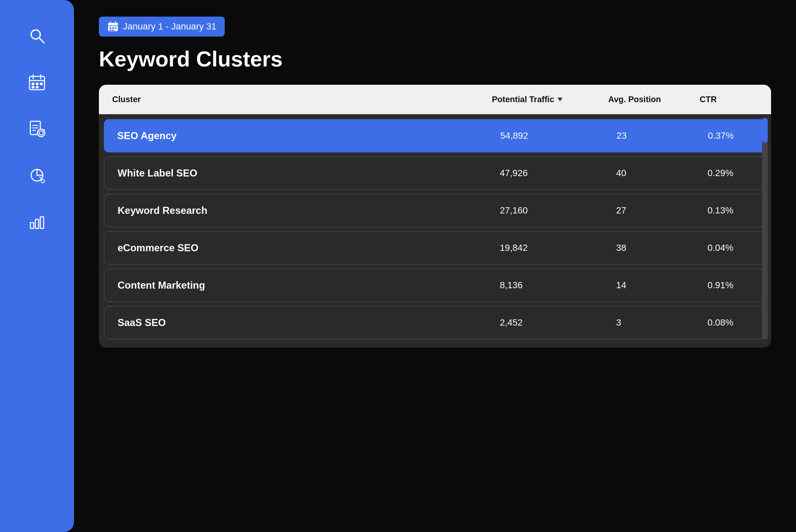 The image size is (796, 532). What do you see at coordinates (729, 100) in the screenshot?
I see `col-ctr-header: CTR` at bounding box center [729, 100].